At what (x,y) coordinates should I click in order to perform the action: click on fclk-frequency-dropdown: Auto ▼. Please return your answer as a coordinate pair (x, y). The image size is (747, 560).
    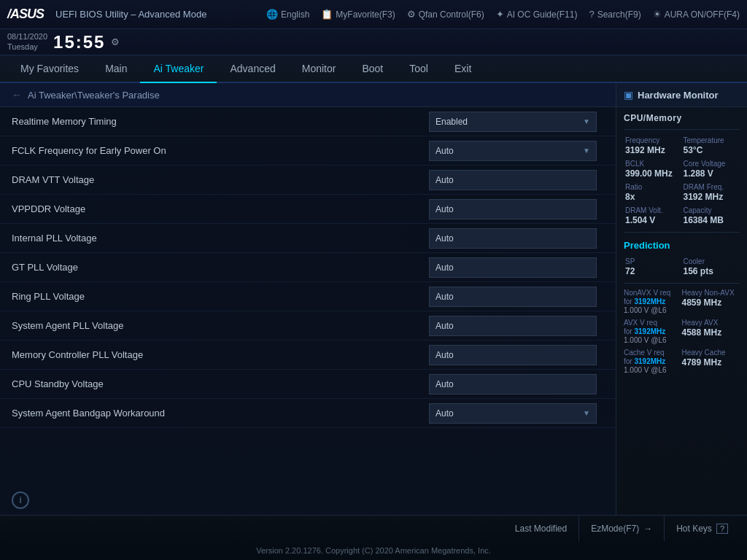
    Looking at the image, I should click on (513, 151).